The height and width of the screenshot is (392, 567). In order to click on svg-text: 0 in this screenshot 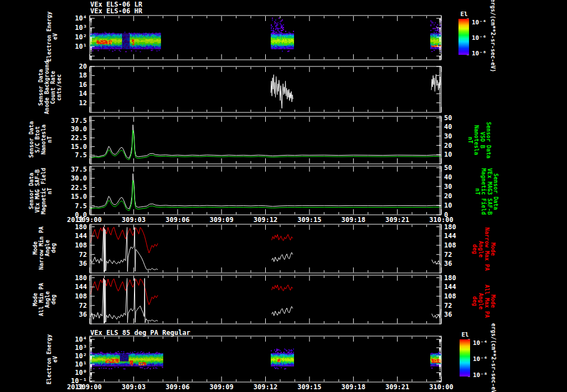, I will do `click(446, 215)`.